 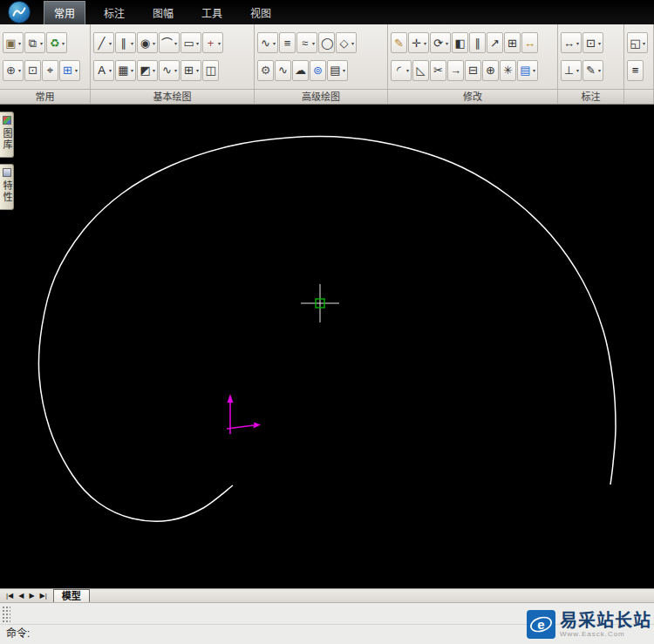 What do you see at coordinates (126, 71) in the screenshot?
I see `hatch-button: ▦▾` at bounding box center [126, 71].